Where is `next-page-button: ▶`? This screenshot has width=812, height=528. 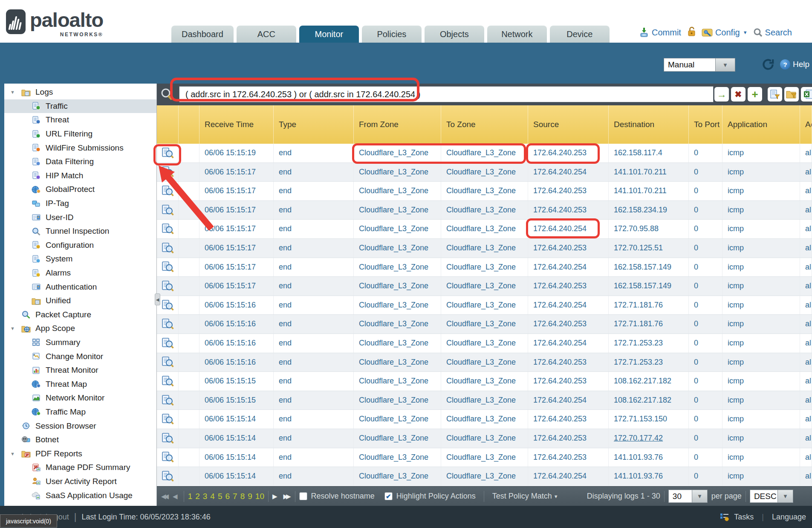 next-page-button: ▶ is located at coordinates (276, 496).